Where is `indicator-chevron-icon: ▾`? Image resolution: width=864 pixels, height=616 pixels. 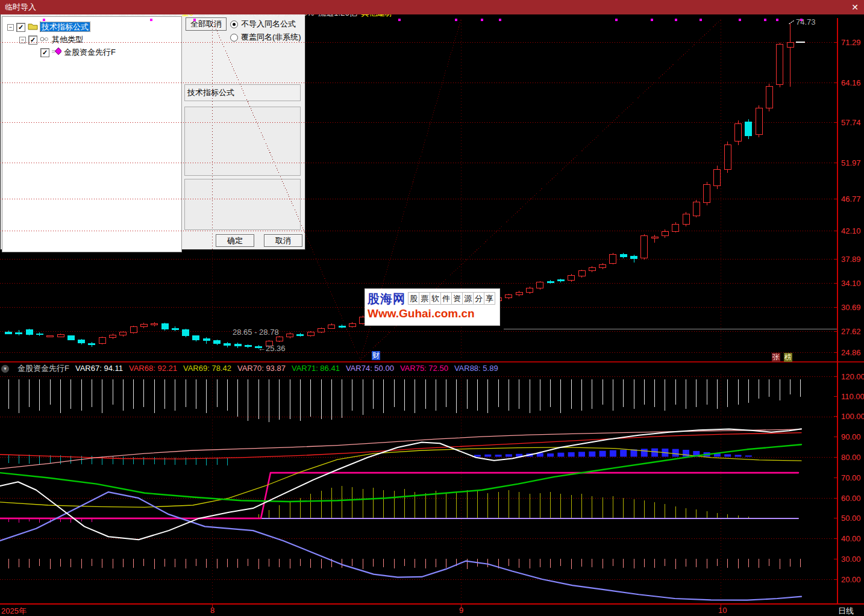
indicator-chevron-icon: ▾ is located at coordinates (5, 369).